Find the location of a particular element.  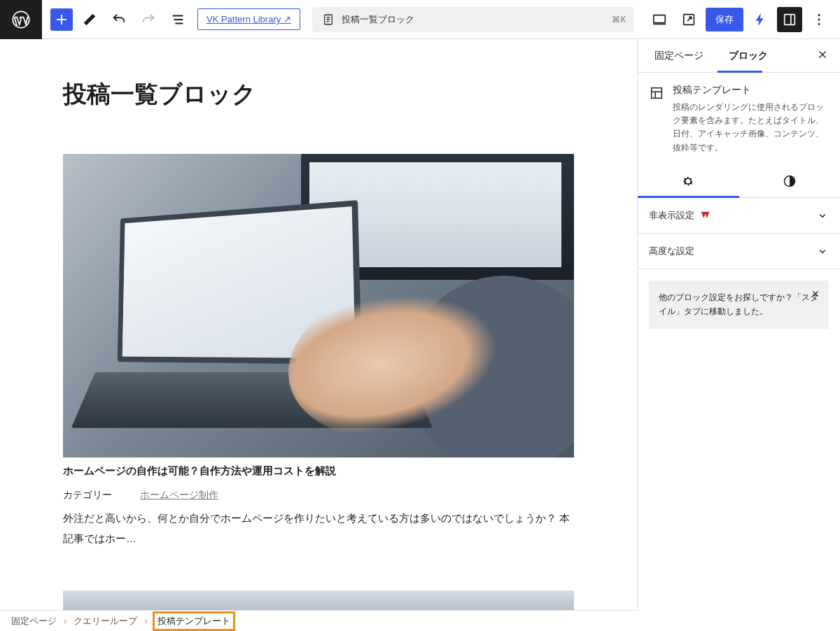

subtab-styles is located at coordinates (790, 182).